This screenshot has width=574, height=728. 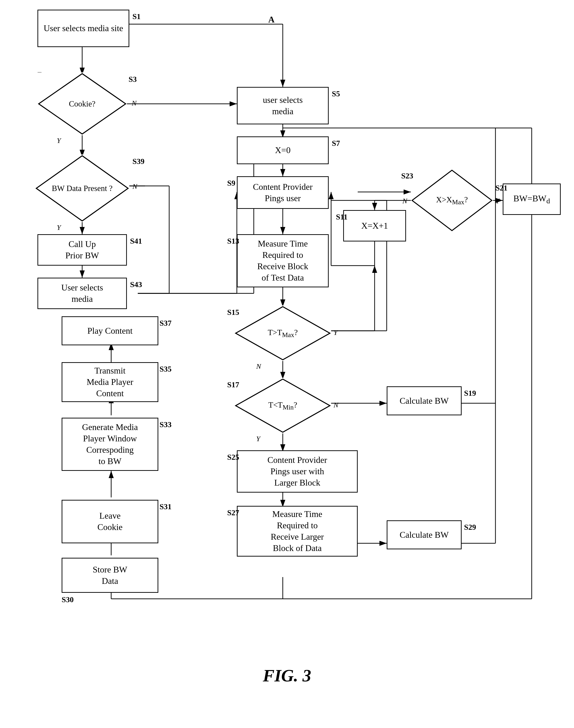 I want to click on s15-label: S15, so click(x=233, y=312).